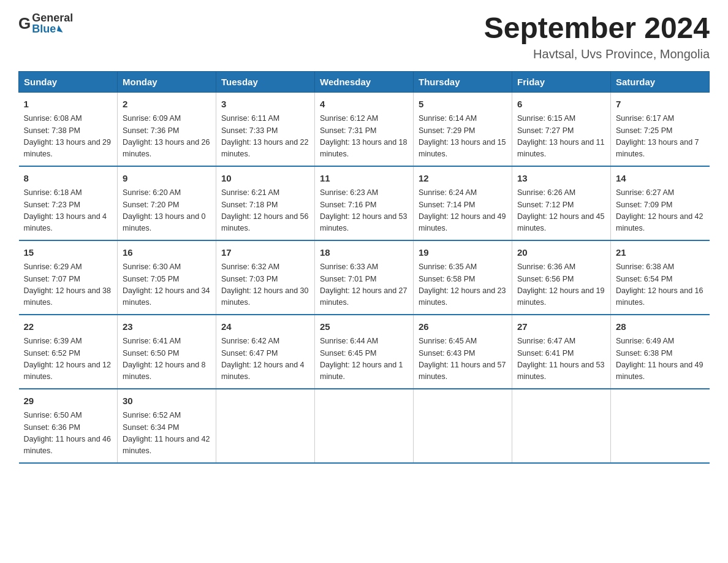 The height and width of the screenshot is (563, 728). Describe the element at coordinates (69, 352) in the screenshot. I see `calendar-cell-w4-d1: 22 Sunrise: 6:39 AMSunset: 6:52 PMDaylig…` at that location.